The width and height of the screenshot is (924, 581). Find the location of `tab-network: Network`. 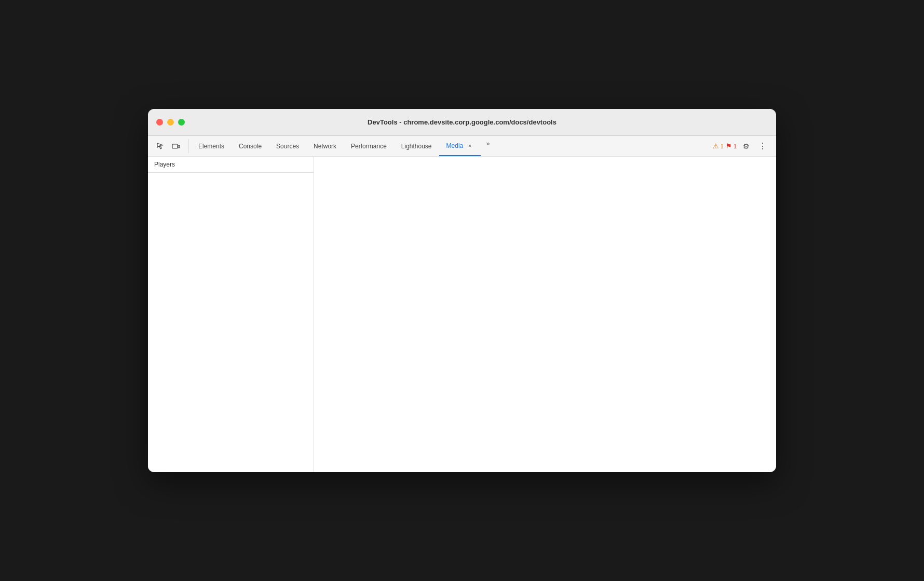

tab-network: Network is located at coordinates (325, 146).